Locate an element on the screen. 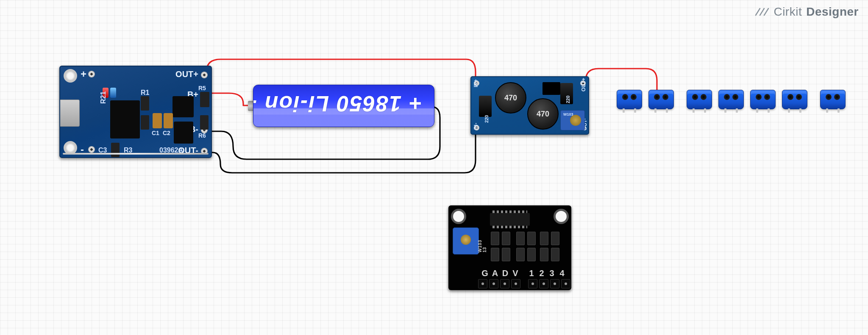 This screenshot has width=868, height=335. pin-header-icon is located at coordinates (524, 284).